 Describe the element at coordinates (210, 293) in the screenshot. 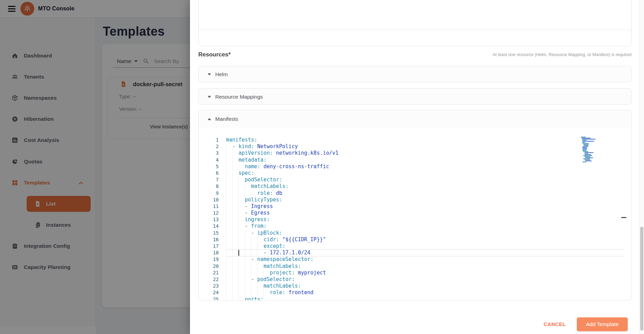

I see `line-number: 24` at that location.